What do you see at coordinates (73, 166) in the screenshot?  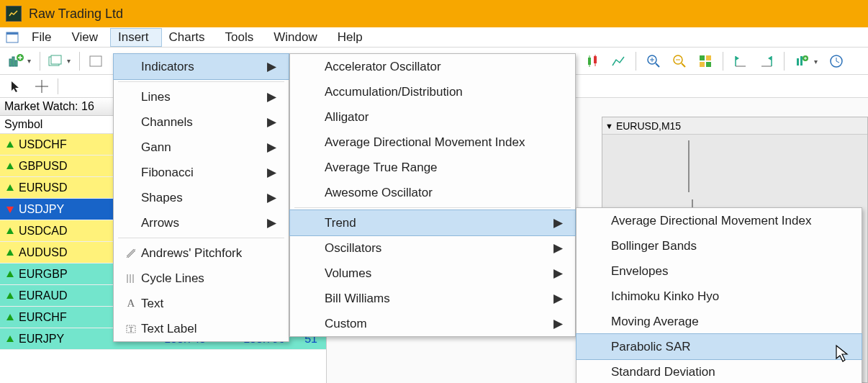 I see `symbol-name: GBPUSD` at bounding box center [73, 166].